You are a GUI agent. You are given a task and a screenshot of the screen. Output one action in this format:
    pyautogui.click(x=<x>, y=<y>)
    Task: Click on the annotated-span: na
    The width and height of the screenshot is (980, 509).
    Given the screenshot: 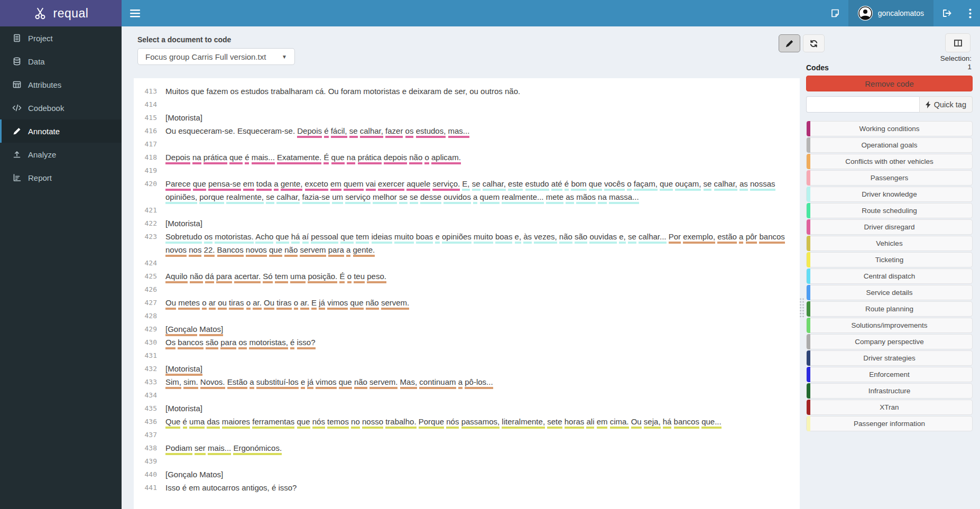 What is the action you would take?
    pyautogui.click(x=351, y=159)
    